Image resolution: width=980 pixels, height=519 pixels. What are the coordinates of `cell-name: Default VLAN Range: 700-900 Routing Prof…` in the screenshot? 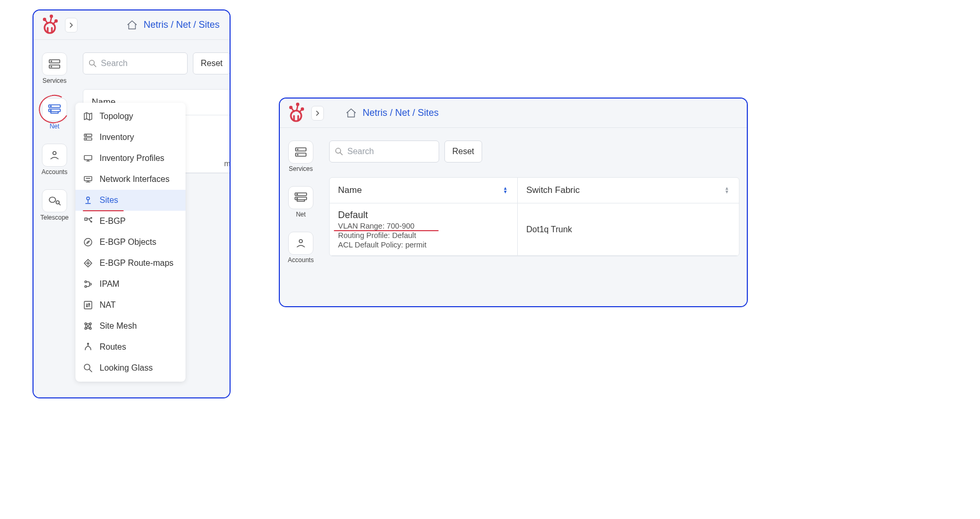 It's located at (423, 230).